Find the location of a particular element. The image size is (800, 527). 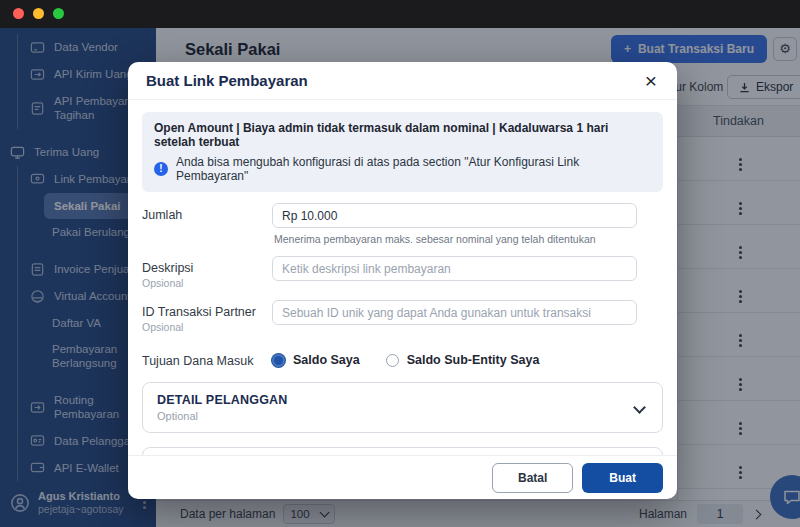

modal-footer: Batal Buat is located at coordinates (402, 477).